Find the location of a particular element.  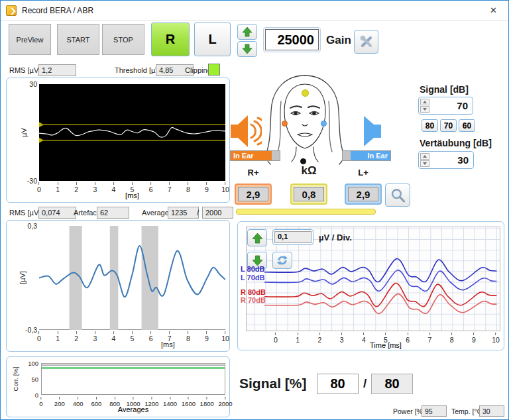

electrode-left-ear is located at coordinates (323, 123).